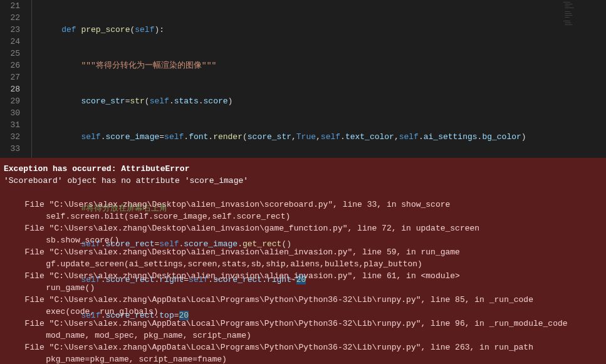  I want to click on code-line: def prep_score(self):, so click(319, 30).